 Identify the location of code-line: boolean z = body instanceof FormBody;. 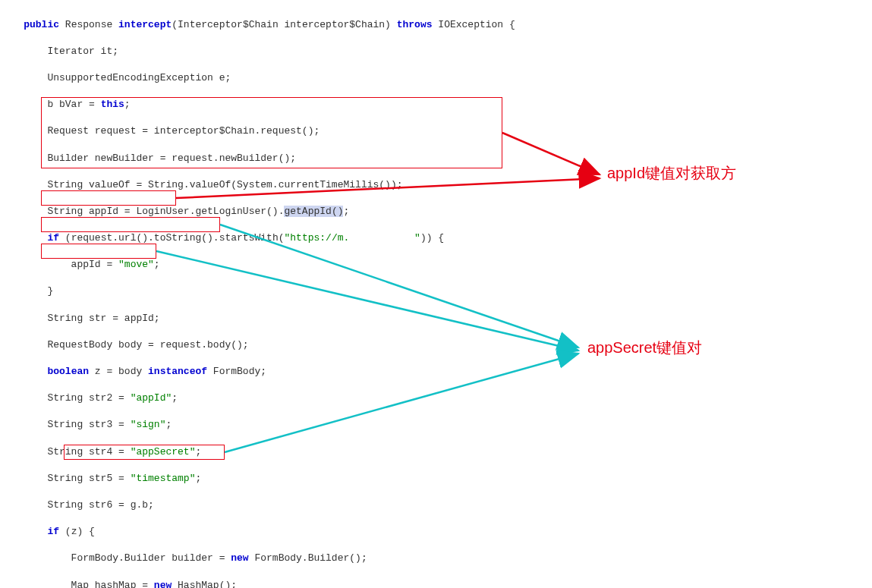
(436, 372).